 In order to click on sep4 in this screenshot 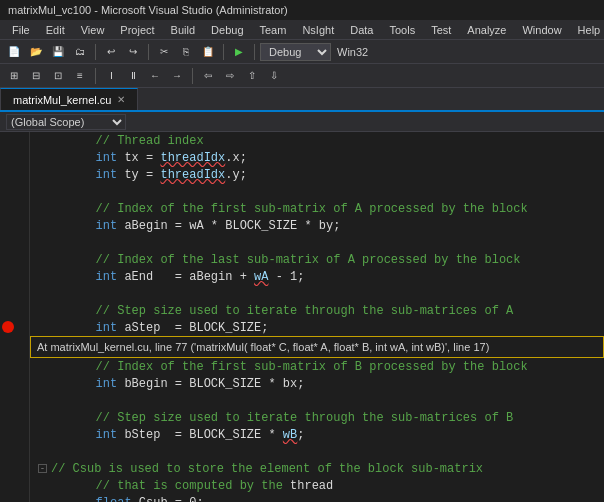, I will do `click(254, 52)`.